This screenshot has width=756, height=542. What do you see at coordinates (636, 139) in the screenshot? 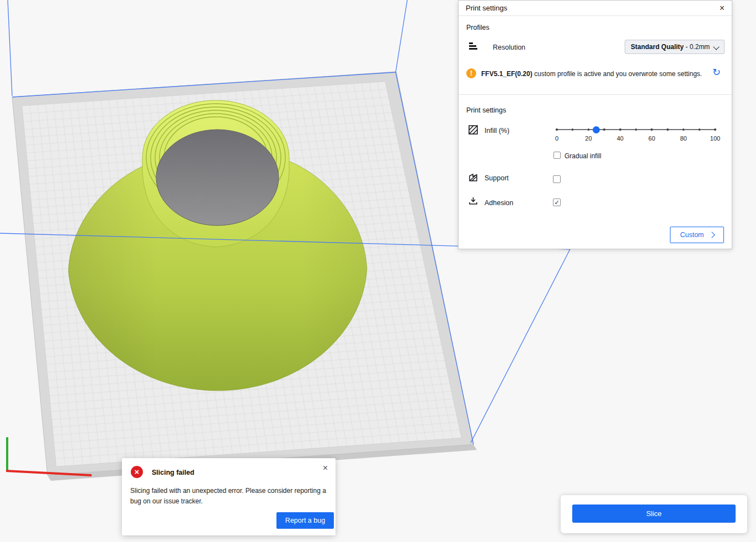
I see `infill-slider-ticks: 020406080100` at bounding box center [636, 139].